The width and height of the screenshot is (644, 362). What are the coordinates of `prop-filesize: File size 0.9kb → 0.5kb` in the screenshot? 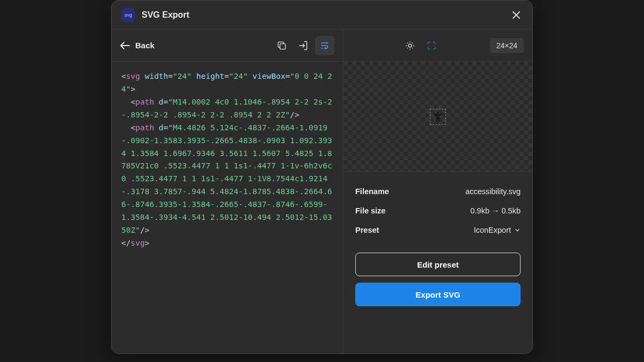 It's located at (438, 211).